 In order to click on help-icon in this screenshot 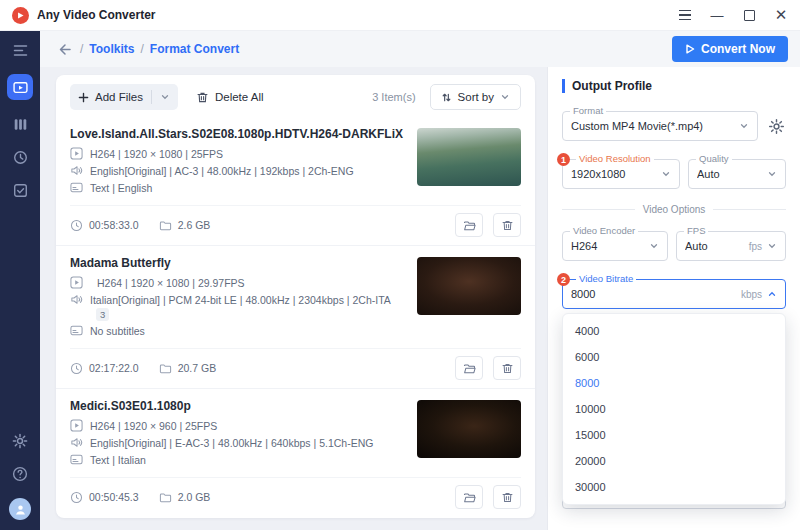, I will do `click(20, 474)`.